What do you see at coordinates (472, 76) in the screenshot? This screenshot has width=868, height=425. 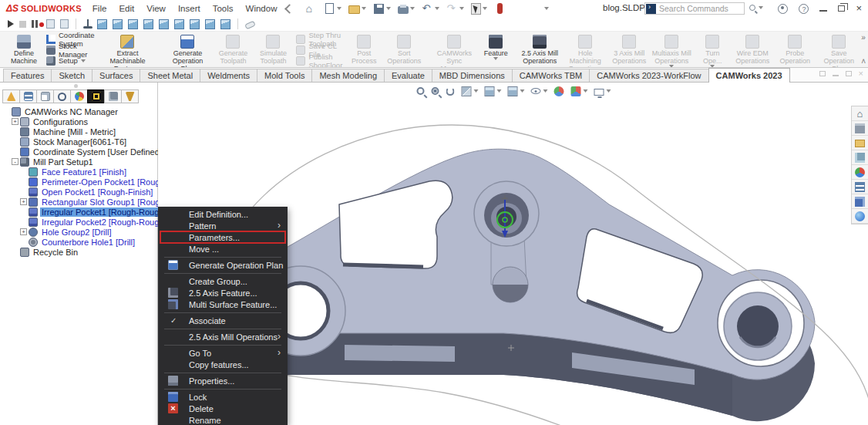 I see `tab-mbd-dimensions: MBD Dimensions` at bounding box center [472, 76].